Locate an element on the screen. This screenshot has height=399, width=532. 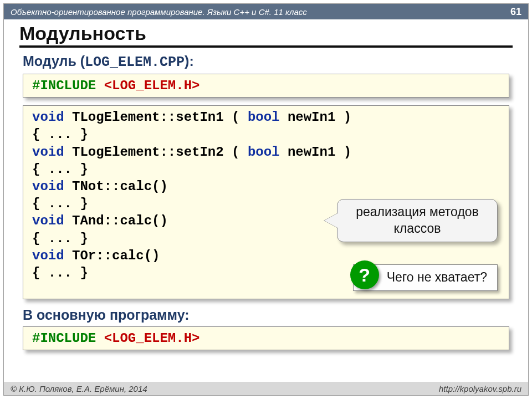
code-line-1: void TLogElement::setIn1 ( bool newIn1 ) is located at coordinates (266, 117).